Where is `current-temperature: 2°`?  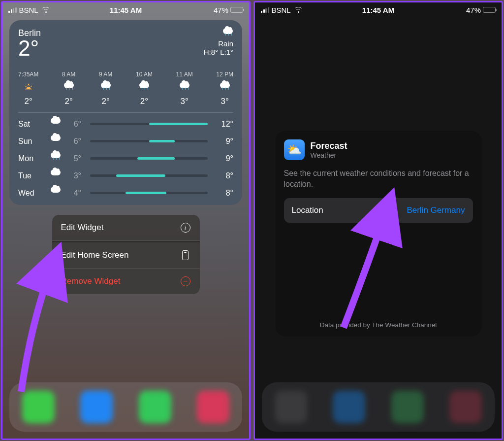
current-temperature: 2° is located at coordinates (30, 48).